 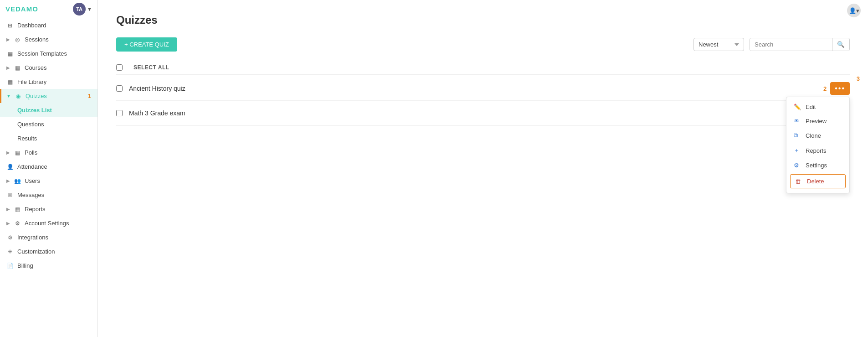 I want to click on sidebar-item-users: ▶ 👥 Users, so click(x=49, y=181).